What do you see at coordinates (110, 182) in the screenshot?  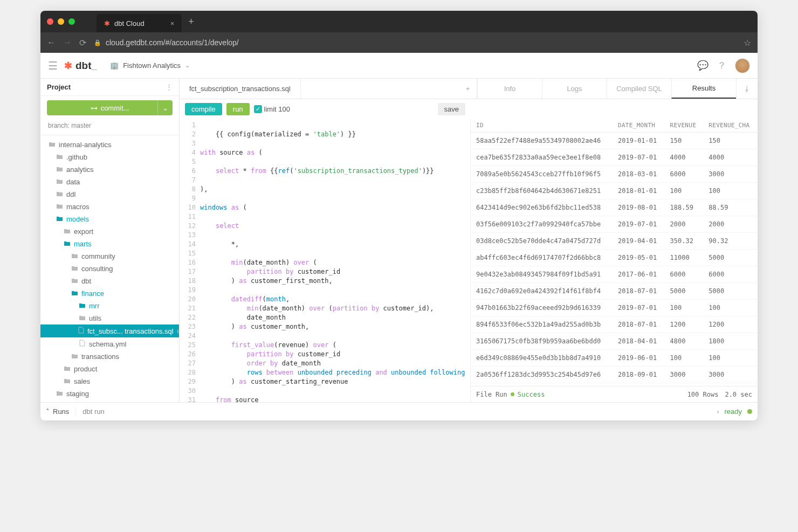 I see `tree-folder: data` at bounding box center [110, 182].